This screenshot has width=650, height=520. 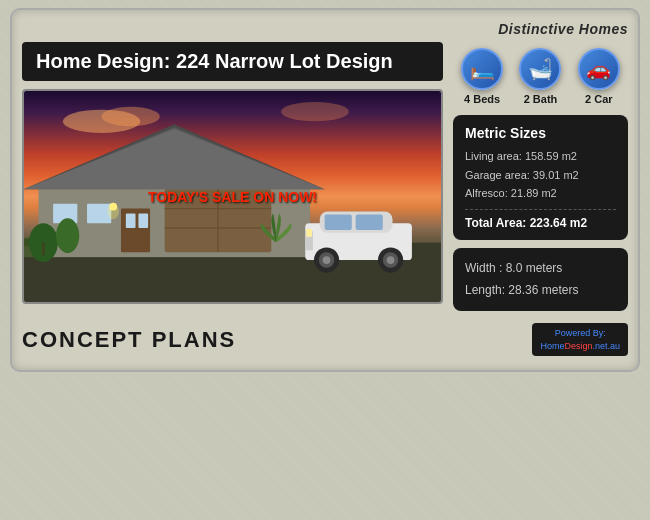 I want to click on beds-icon: 🛏️, so click(x=482, y=69).